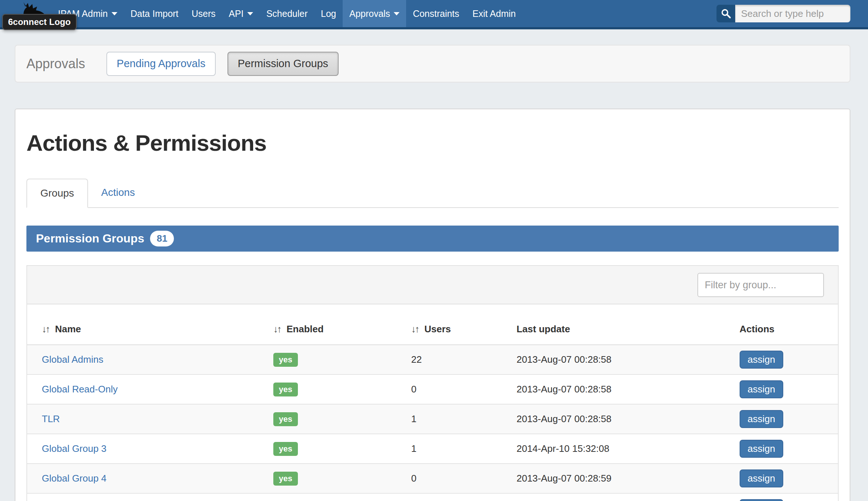 This screenshot has height=501, width=868. What do you see at coordinates (155, 14) in the screenshot?
I see `nav-item-data-import: Data Import` at bounding box center [155, 14].